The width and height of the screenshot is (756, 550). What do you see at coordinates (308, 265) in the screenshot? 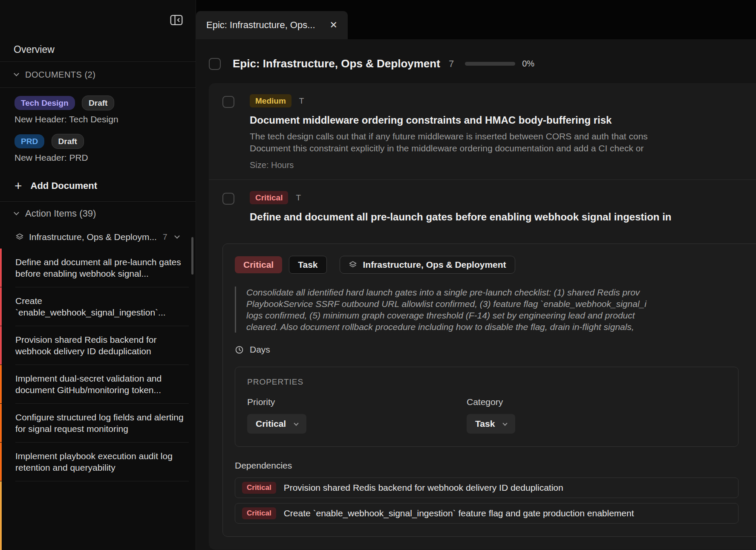
I see `detail-category-badge: Task` at bounding box center [308, 265].